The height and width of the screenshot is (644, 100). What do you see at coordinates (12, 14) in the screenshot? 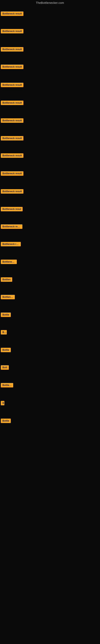
I see `bottleneck-badge-1: Bottleneck result` at bounding box center [12, 14].